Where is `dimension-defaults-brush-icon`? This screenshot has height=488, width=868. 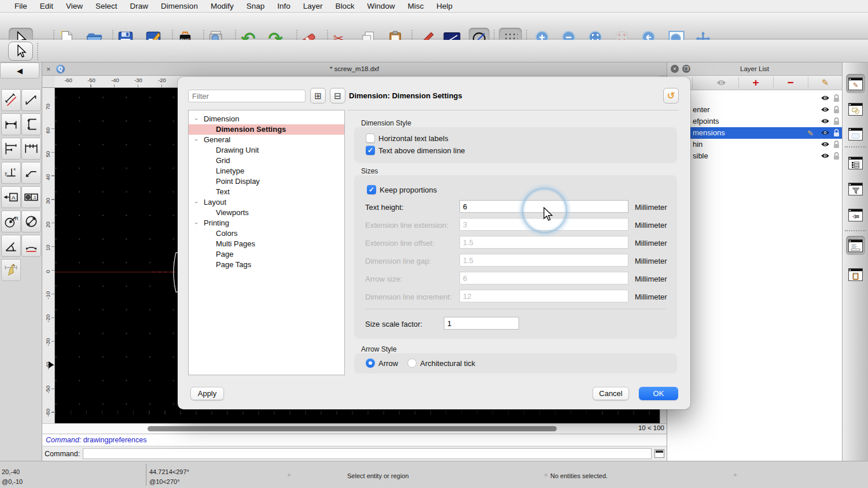 dimension-defaults-brush-icon is located at coordinates (11, 270).